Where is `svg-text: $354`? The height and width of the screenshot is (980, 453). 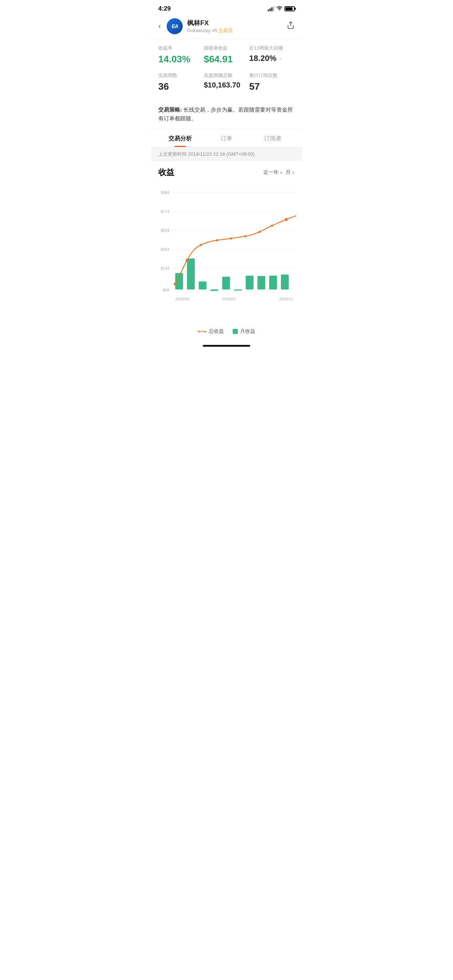 svg-text: $354 is located at coordinates (165, 250).